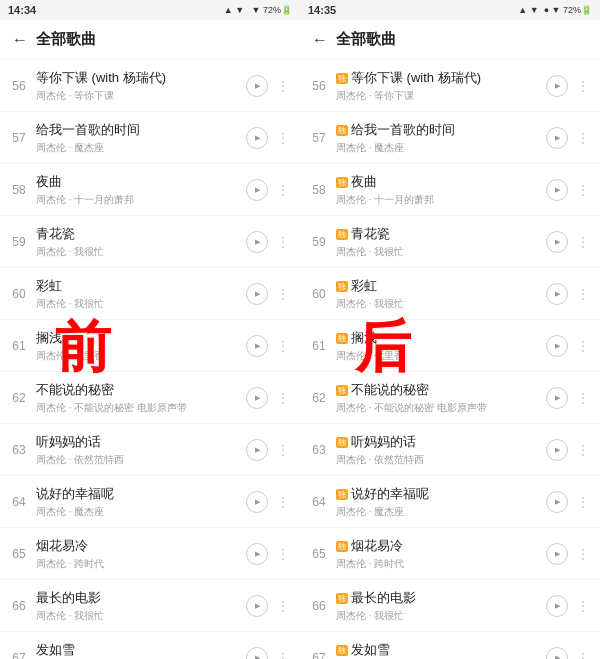 The width and height of the screenshot is (600, 659). Describe the element at coordinates (450, 502) in the screenshot. I see `table-row: 64 独说好的幸福呢 周杰伦 · 魔杰座 ⋮` at that location.